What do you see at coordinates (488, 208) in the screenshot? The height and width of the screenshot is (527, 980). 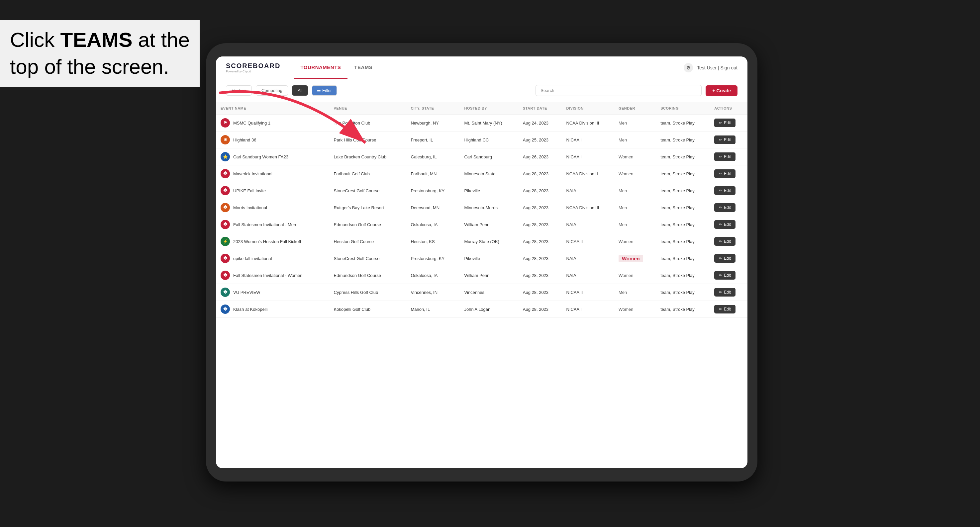 I see `cell-hosted-by: Minnesota-Morris` at bounding box center [488, 208].